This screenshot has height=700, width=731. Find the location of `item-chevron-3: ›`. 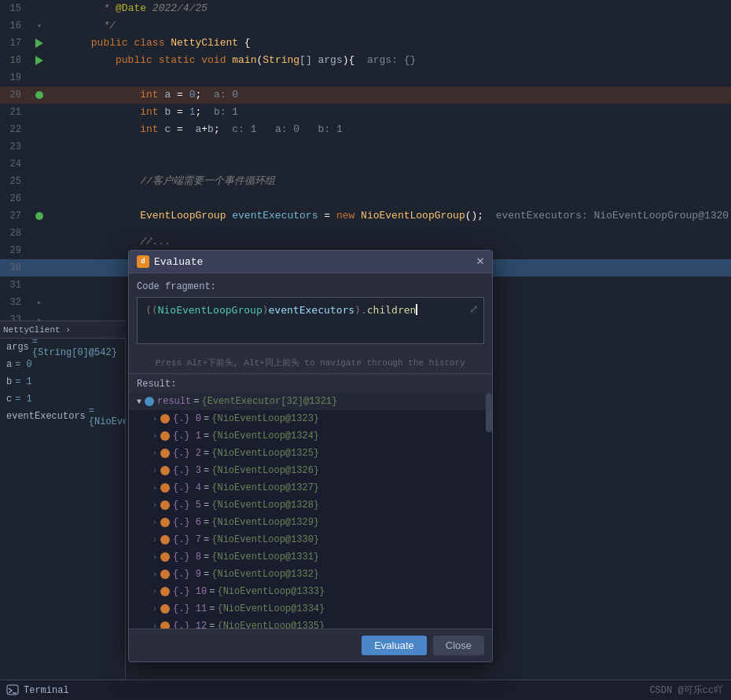

item-chevron-3: › is located at coordinates (155, 471).